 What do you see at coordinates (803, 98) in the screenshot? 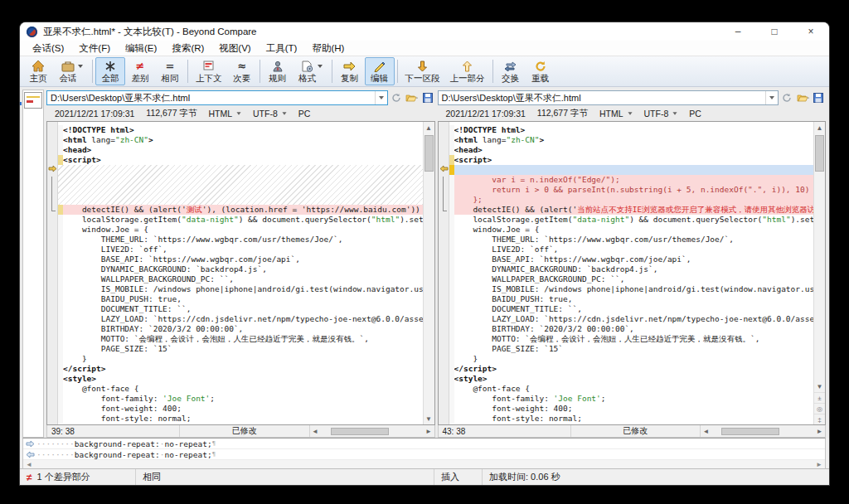
I see `right-open-folder-icon` at bounding box center [803, 98].